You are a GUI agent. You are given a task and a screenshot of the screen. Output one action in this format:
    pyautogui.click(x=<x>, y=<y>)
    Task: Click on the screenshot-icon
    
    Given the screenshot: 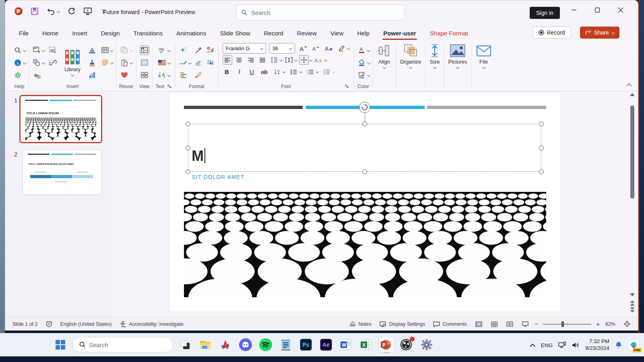 What is the action you would take?
    pyautogui.click(x=53, y=50)
    